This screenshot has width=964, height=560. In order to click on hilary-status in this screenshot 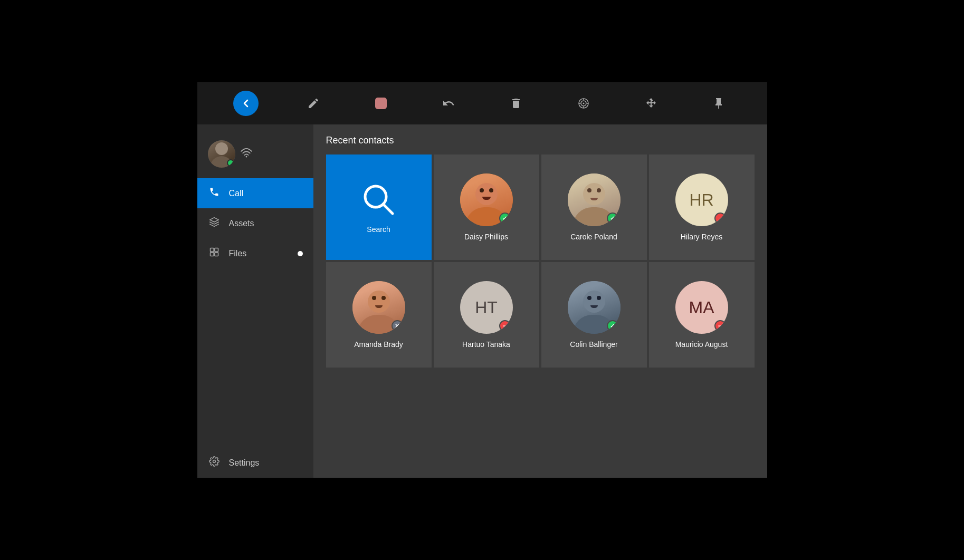, I will do `click(720, 218)`.